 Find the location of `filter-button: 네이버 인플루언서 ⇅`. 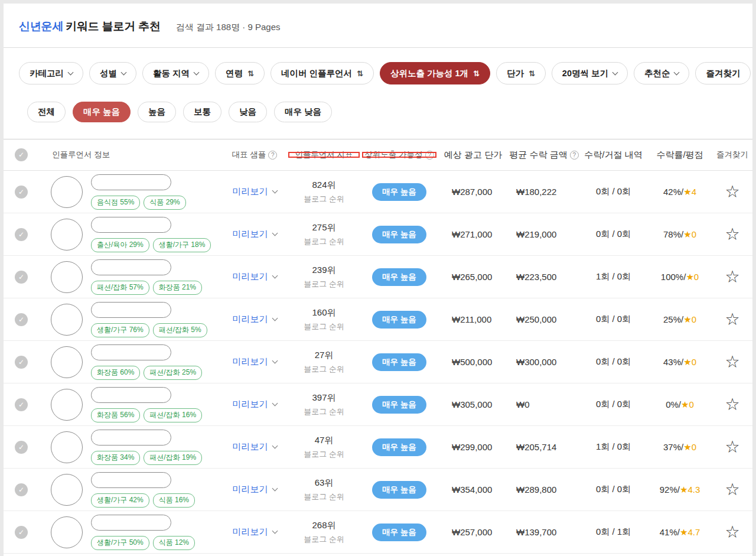

filter-button: 네이버 인플루언서 ⇅ is located at coordinates (322, 73).